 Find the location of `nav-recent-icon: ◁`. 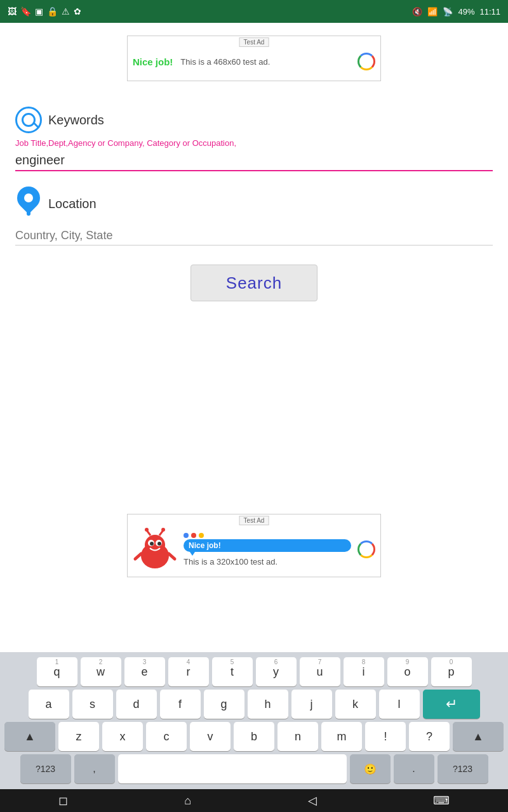

nav-recent-icon: ◁ is located at coordinates (312, 801).